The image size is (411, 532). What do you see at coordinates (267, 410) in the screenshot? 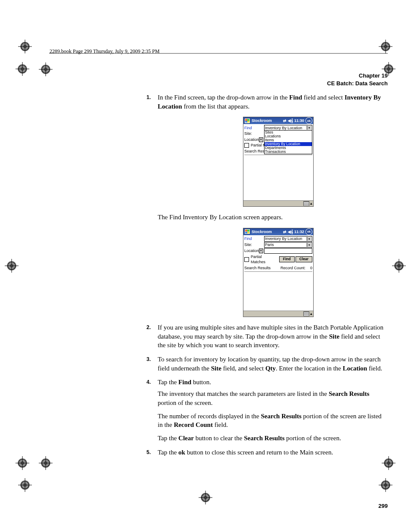
I see `step-4: 4. Tap the Find button. The inventory th…` at bounding box center [267, 410].